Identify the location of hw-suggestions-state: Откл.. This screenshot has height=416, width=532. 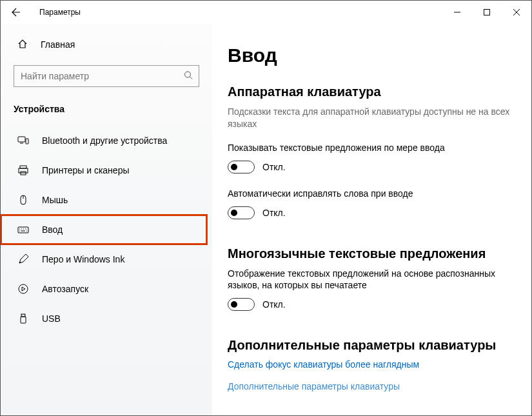
(274, 167).